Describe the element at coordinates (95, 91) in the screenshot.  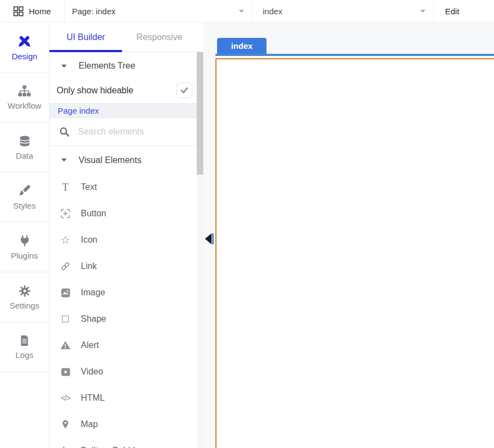
I see `only-show-hideable-label: Only show hideable` at that location.